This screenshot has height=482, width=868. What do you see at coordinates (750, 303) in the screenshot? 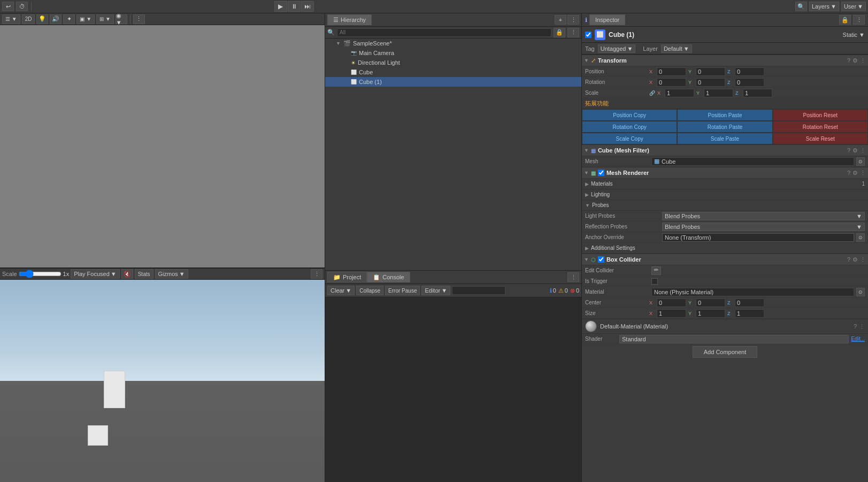
I see `center-z-field: 0` at bounding box center [750, 303].